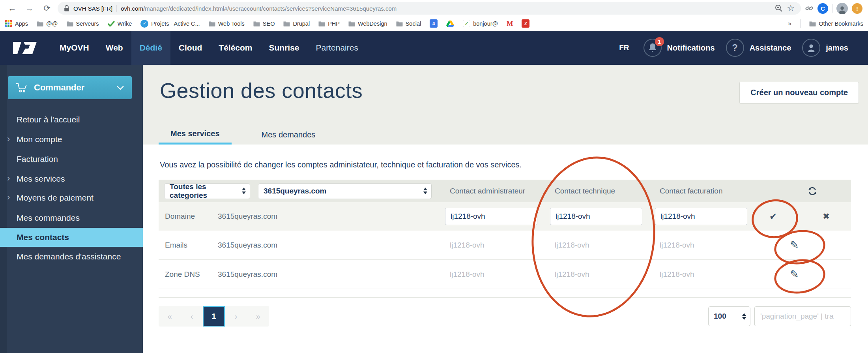  I want to click on notifications-badge: 1, so click(660, 42).